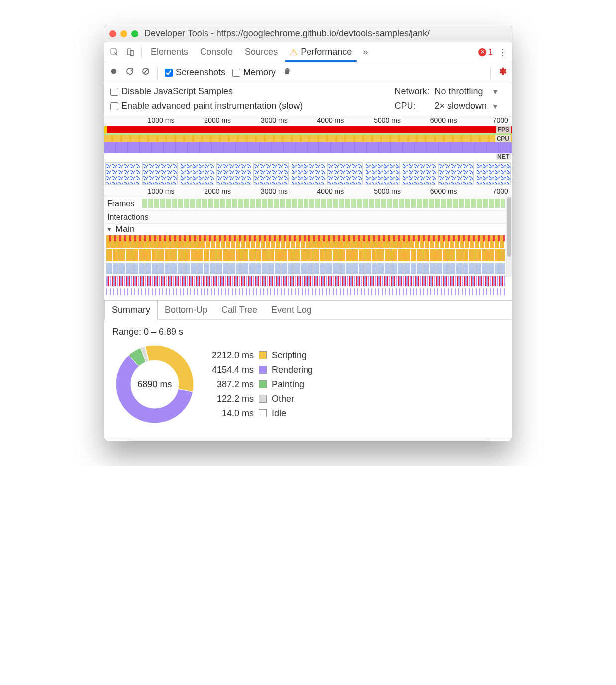 The width and height of the screenshot is (616, 685). What do you see at coordinates (308, 52) in the screenshot?
I see `panel-tabstrip: Elements Console Sources ⚠ Performance »…` at bounding box center [308, 52].